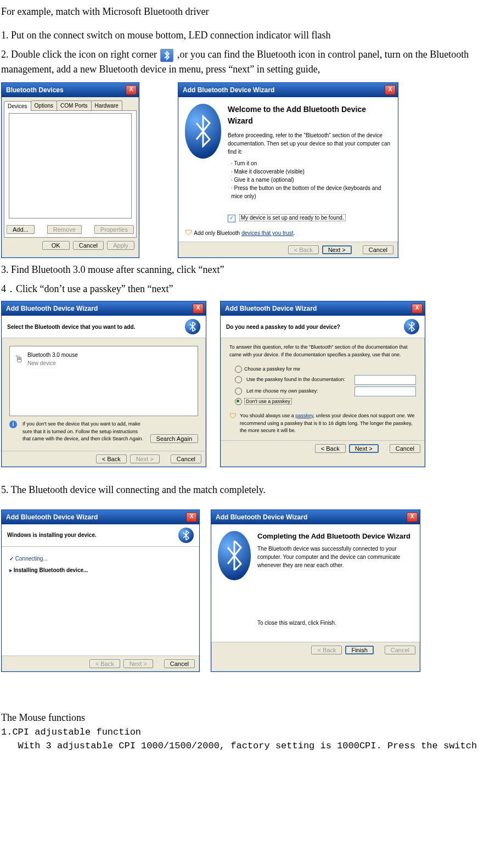 This screenshot has height=868, width=495. Describe the element at coordinates (106, 105) in the screenshot. I see `tab-hardware: Hardware` at that location.